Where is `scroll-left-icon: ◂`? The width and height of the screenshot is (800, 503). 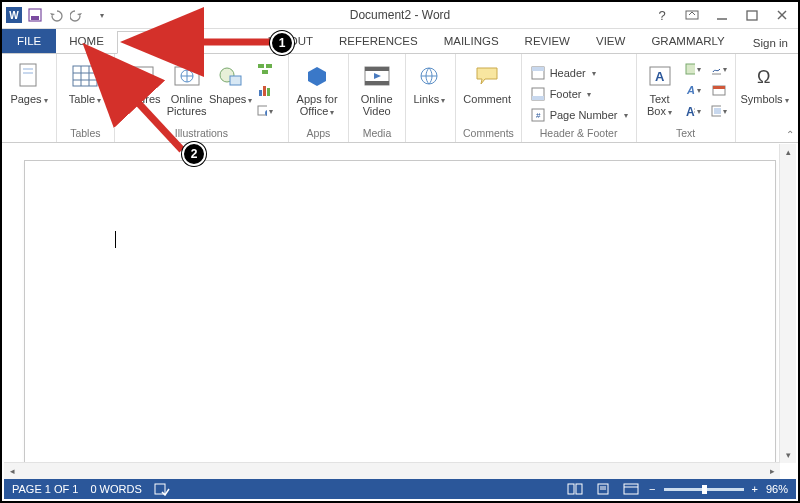
scroll-left-icon: ◂ is located at coordinates (12, 471).